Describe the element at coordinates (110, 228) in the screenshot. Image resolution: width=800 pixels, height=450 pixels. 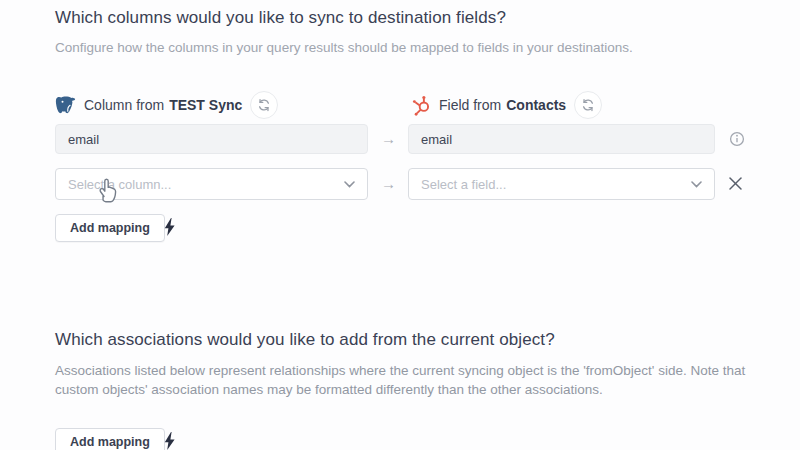
I see `add-mapping-button: Add mapping` at that location.